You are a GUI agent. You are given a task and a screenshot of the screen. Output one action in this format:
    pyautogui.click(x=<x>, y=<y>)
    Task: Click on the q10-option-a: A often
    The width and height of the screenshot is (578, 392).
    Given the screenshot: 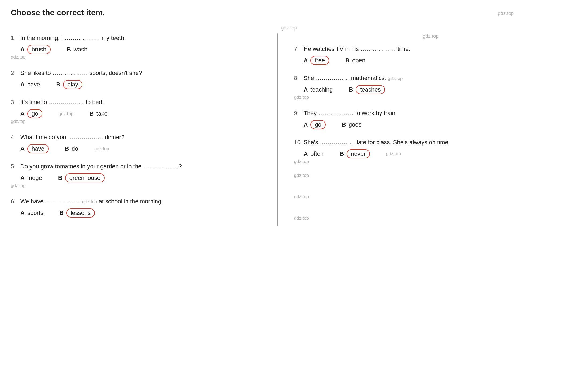 What is the action you would take?
    pyautogui.click(x=313, y=154)
    